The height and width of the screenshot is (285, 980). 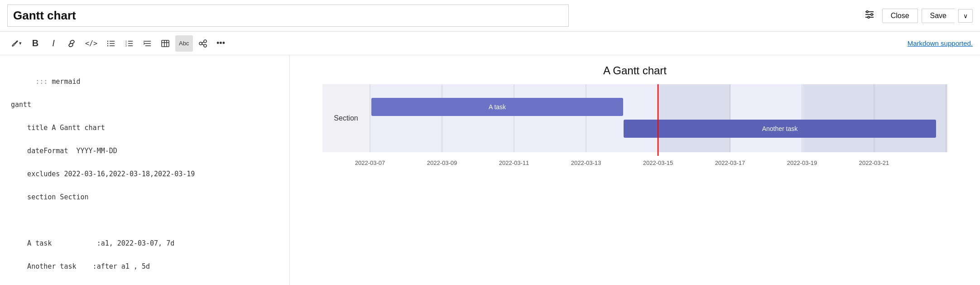 What do you see at coordinates (874, 163) in the screenshot?
I see `svg-text: 2022-03-21` at bounding box center [874, 163].